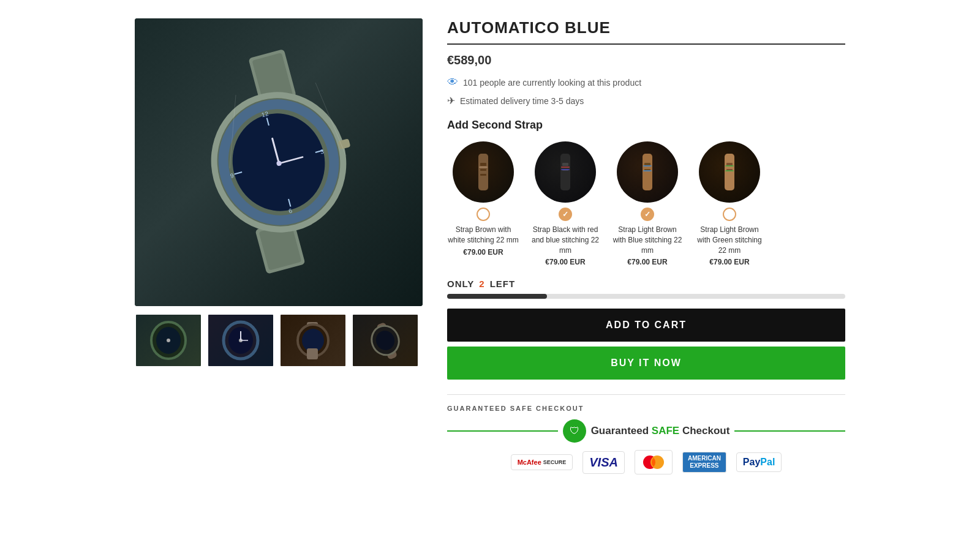 Image resolution: width=980 pixels, height=551 pixels. I want to click on viewers-text: 101 people are currently looking at this…, so click(552, 83).